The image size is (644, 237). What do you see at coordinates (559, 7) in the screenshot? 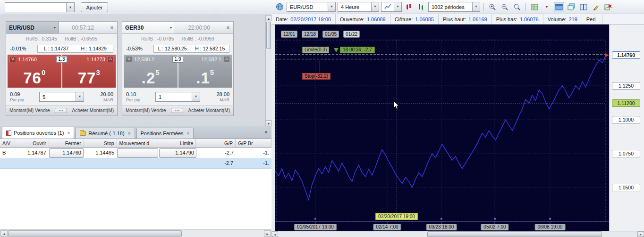
I see `chart-frame-button` at bounding box center [559, 7].